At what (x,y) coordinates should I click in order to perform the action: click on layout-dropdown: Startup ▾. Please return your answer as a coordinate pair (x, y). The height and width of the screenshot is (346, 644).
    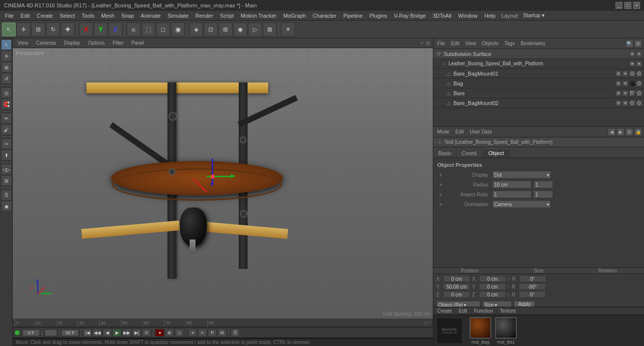
    Looking at the image, I should click on (534, 16).